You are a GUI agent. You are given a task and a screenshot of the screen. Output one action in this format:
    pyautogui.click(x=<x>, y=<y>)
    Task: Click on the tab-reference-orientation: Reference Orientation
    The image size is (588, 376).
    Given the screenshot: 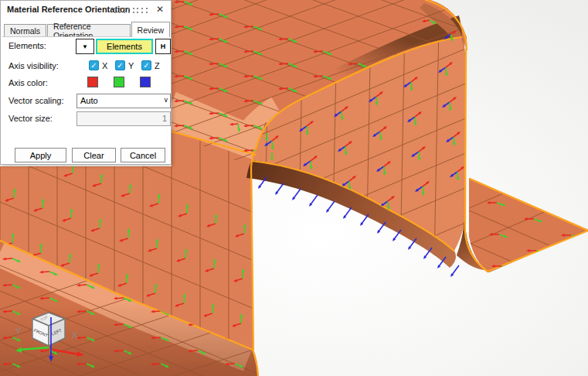 What is the action you would take?
    pyautogui.click(x=88, y=31)
    